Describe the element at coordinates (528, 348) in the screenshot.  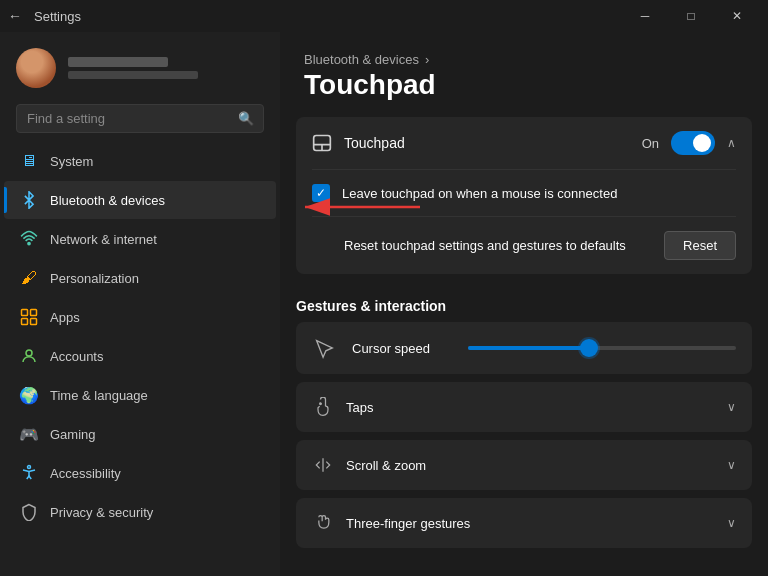
I see `slider-fill` at that location.